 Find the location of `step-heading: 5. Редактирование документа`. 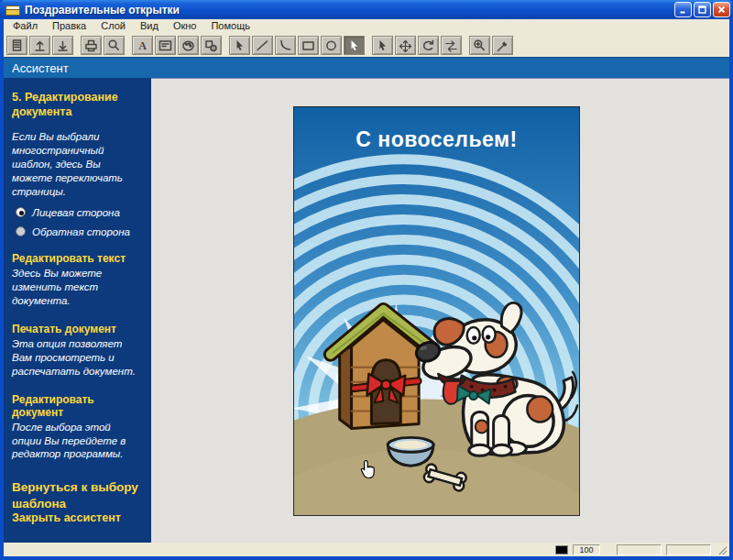

step-heading: 5. Редактирование документа is located at coordinates (77, 104).